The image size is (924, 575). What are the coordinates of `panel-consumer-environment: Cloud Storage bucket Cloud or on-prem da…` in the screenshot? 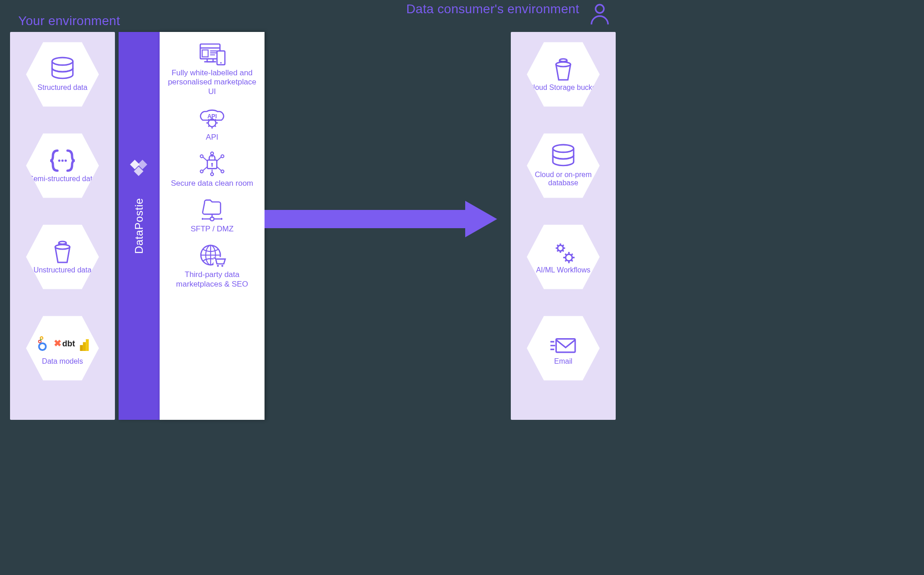 It's located at (563, 226).